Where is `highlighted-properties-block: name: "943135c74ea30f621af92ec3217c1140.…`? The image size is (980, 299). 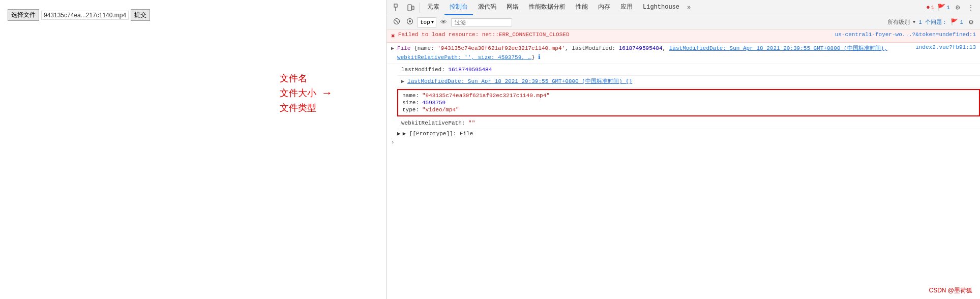 highlighted-properties-block: name: "943135c74ea30f621af92ec3217c1140.… is located at coordinates (689, 103).